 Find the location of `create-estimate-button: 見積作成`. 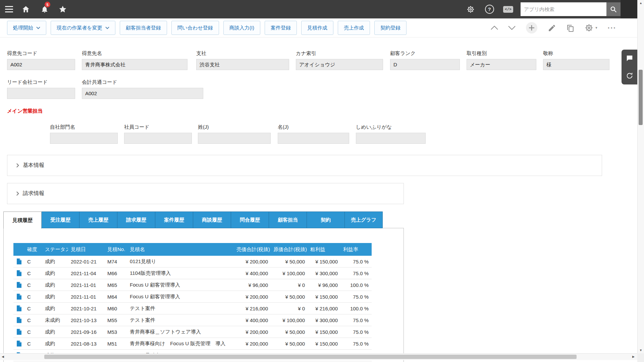

create-estimate-button: 見積作成 is located at coordinates (317, 28).